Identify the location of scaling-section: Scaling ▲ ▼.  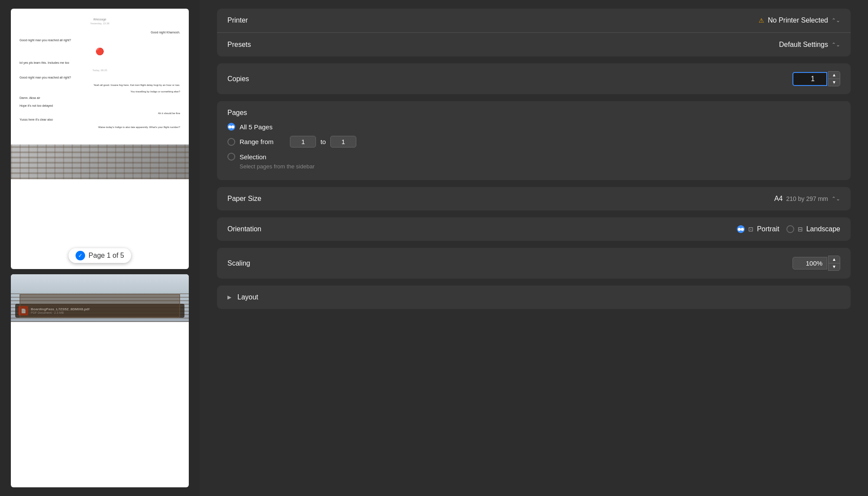
(534, 263).